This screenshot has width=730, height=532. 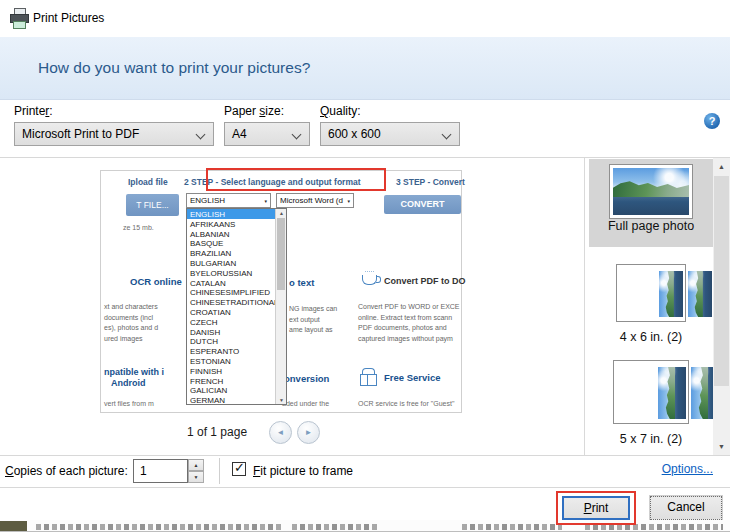 I want to click on text-line: documents (incl, so click(x=131, y=318).